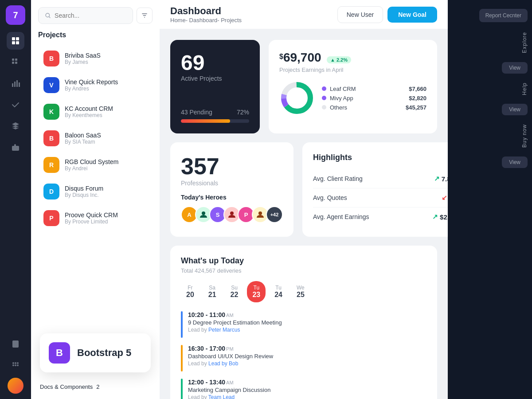  Describe the element at coordinates (51, 138) in the screenshot. I see `project-icon-baloon: B` at that location.